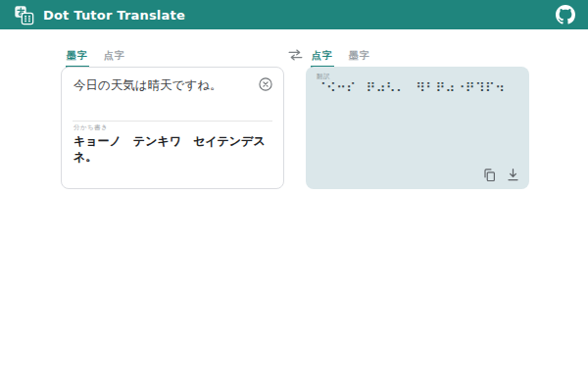 The image size is (588, 392). What do you see at coordinates (417, 88) in the screenshot?
I see `braille-output: ⠈⠪⠒⠎⠀⠟⠴⠣⠄⠀⠻⠃⠟⠴⠐⠟⠹⠏⠲` at bounding box center [417, 88].